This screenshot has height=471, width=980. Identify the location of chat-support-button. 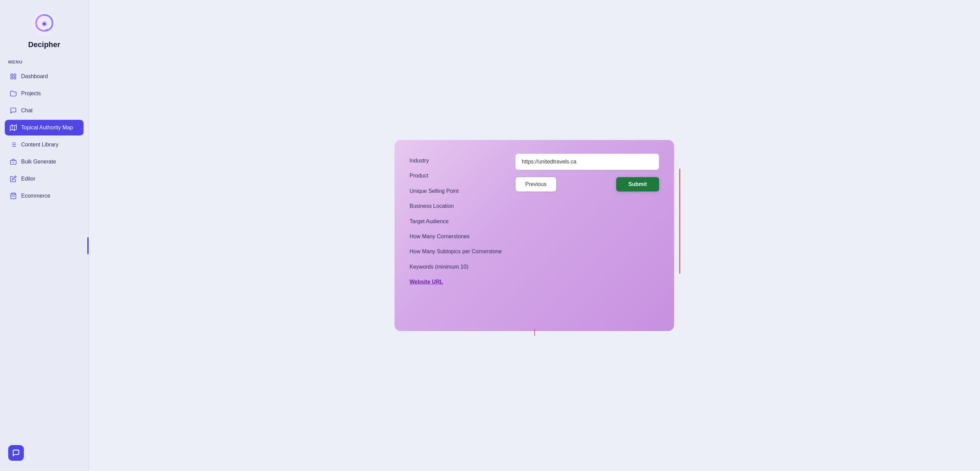
(16, 453).